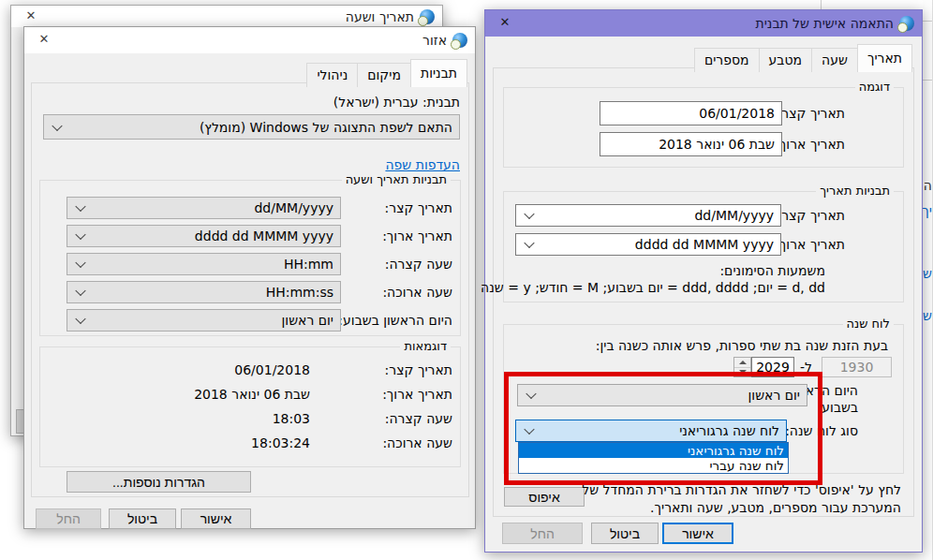 The width and height of the screenshot is (933, 560). Describe the element at coordinates (773, 367) in the screenshot. I see `field-value: 2029` at that location.